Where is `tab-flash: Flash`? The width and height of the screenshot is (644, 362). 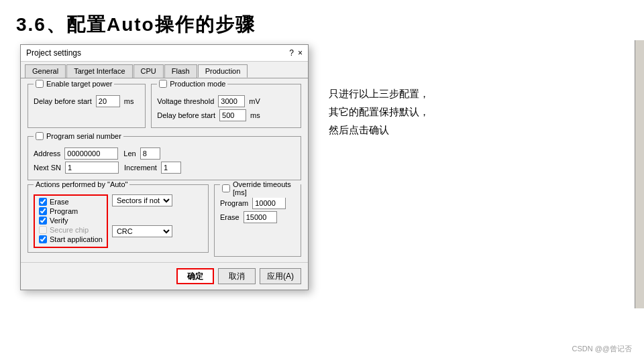
tab-flash: Flash is located at coordinates (181, 71).